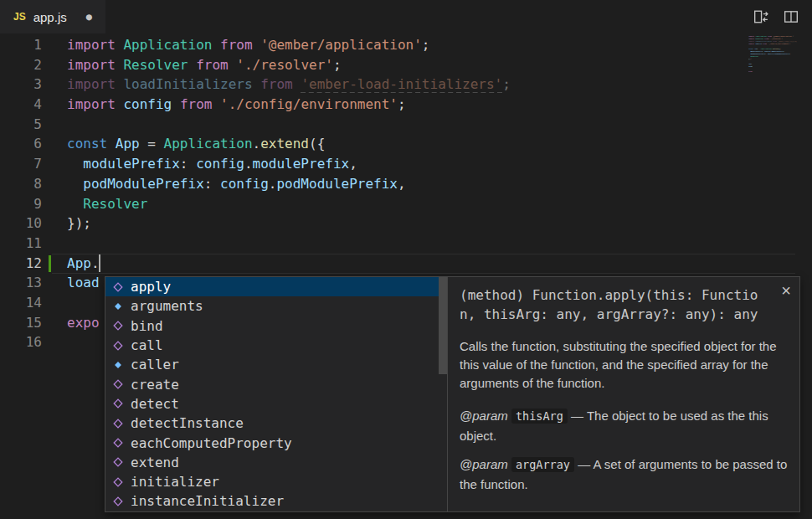 The width and height of the screenshot is (812, 519). Describe the element at coordinates (406, 224) in the screenshot. I see `code-line: 10});` at that location.